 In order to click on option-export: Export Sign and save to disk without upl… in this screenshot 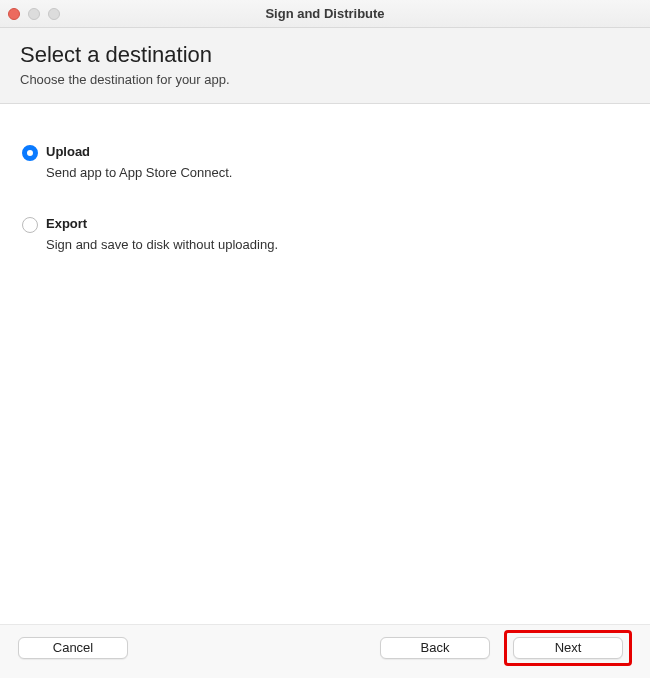, I will do `click(325, 234)`.